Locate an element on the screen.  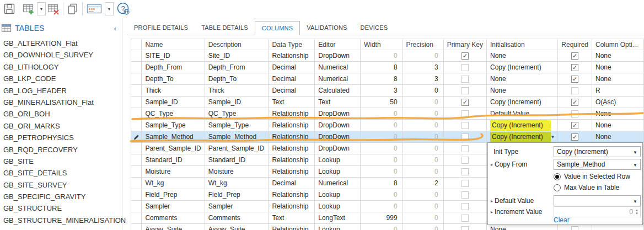
column-header-description: Description is located at coordinates (237, 45).